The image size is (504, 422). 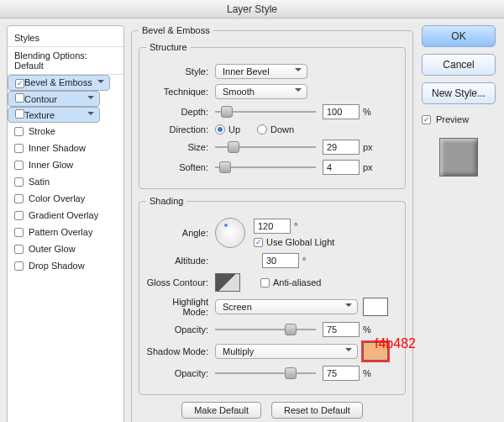 I want to click on window-title: Layer Style, so click(x=252, y=9).